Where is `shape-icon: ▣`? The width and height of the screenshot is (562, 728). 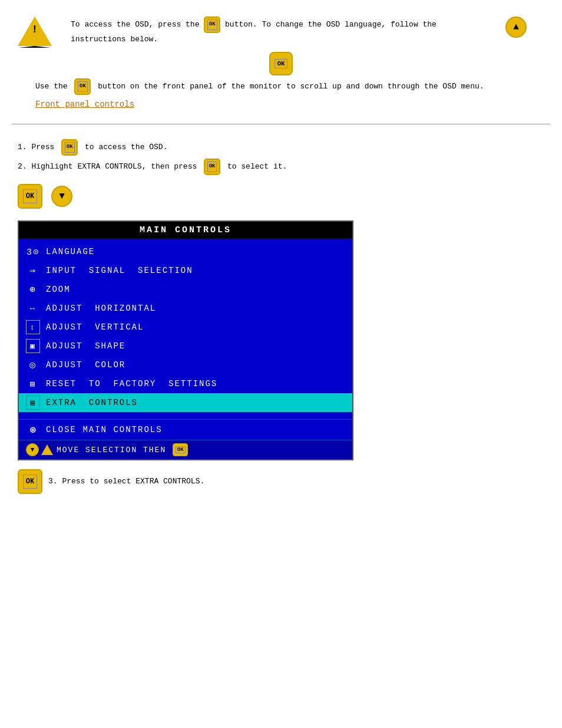 shape-icon: ▣ is located at coordinates (33, 346).